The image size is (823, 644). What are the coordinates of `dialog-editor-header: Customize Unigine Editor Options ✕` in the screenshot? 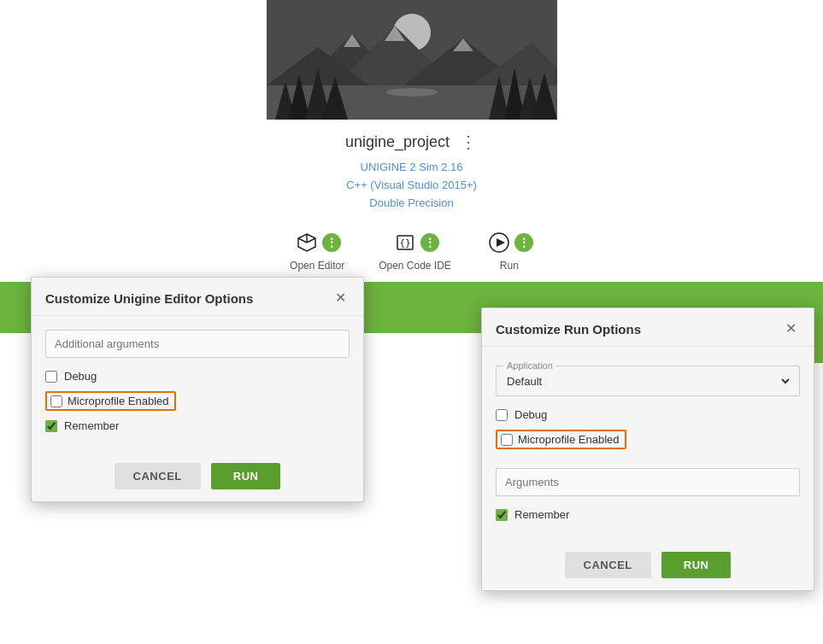 It's located at (197, 297).